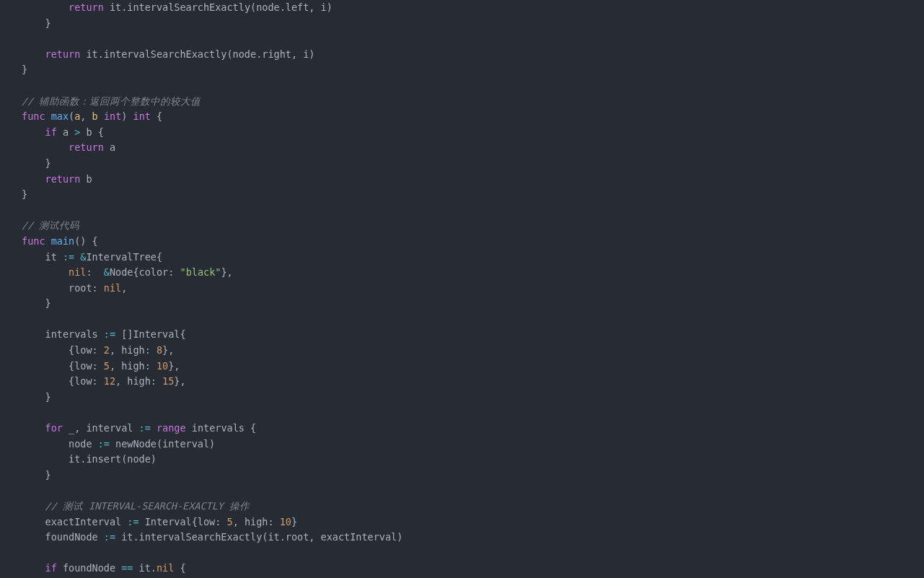 This screenshot has height=578, width=924. What do you see at coordinates (473, 367) in the screenshot?
I see `code-line: {low: 5, high: 10},` at bounding box center [473, 367].